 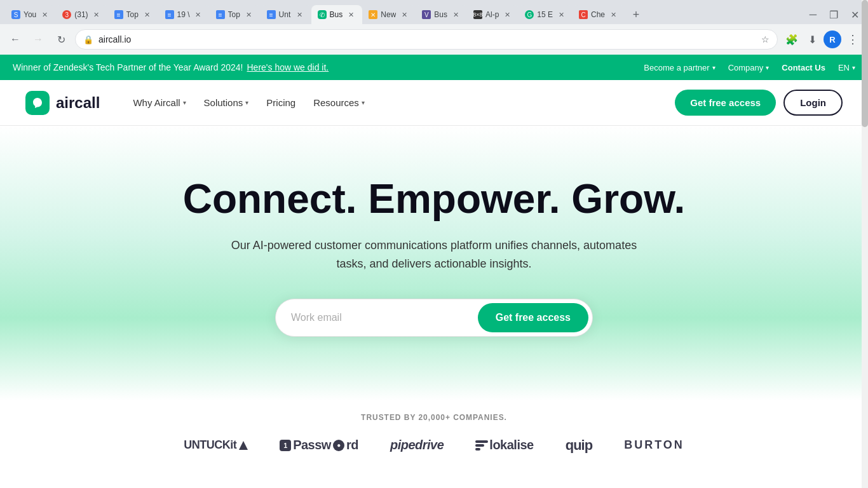 What do you see at coordinates (81, 15) in the screenshot?
I see `tab-2: 3 (31) ✕` at bounding box center [81, 15].